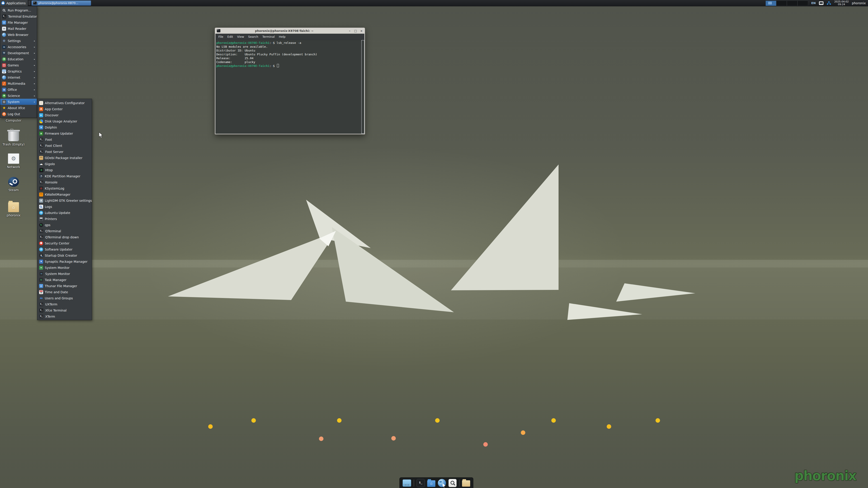 The image size is (868, 488). What do you see at coordinates (61, 121) in the screenshot?
I see `submenu-item-label: Disk Usage Analyzer` at bounding box center [61, 121].